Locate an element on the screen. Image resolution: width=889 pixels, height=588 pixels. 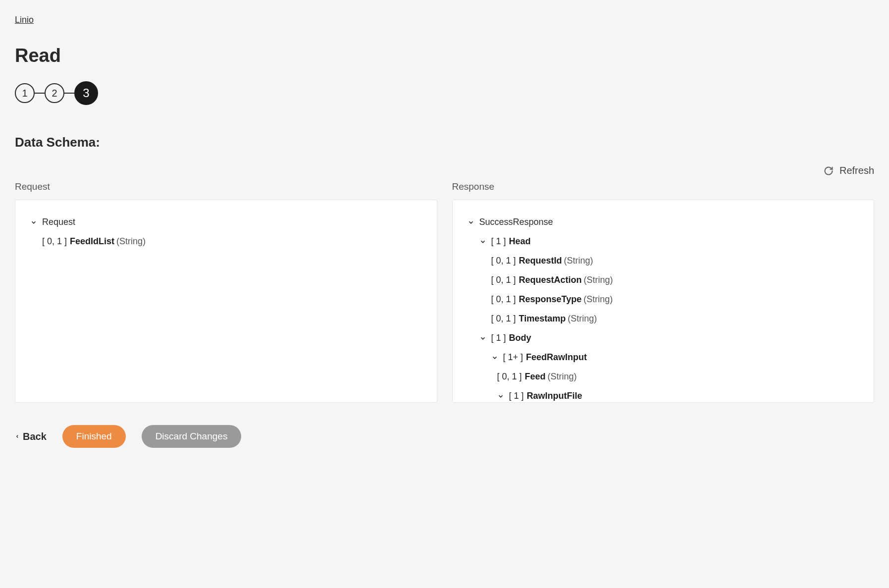
node-name: RawInputFile is located at coordinates (555, 396).